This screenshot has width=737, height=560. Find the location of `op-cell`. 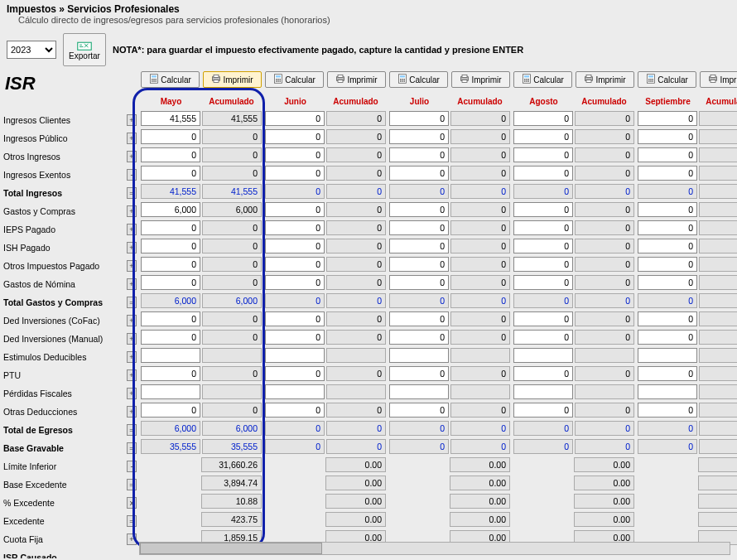

op-cell is located at coordinates (132, 553).